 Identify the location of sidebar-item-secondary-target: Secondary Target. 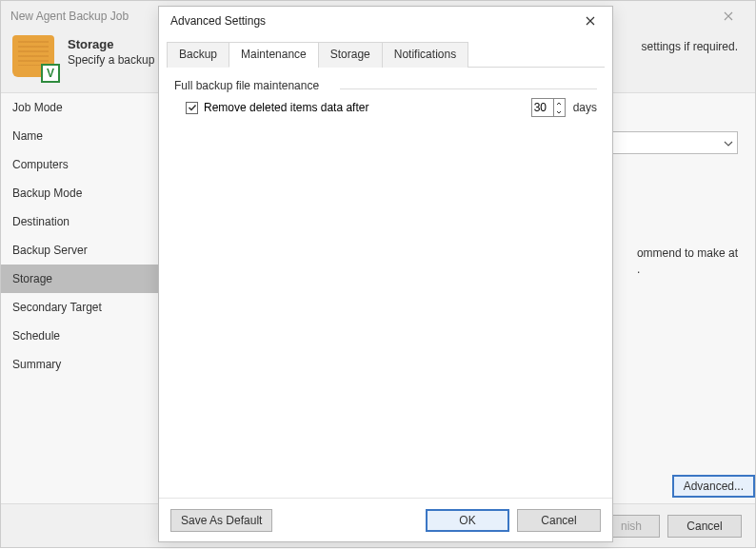
(81, 307).